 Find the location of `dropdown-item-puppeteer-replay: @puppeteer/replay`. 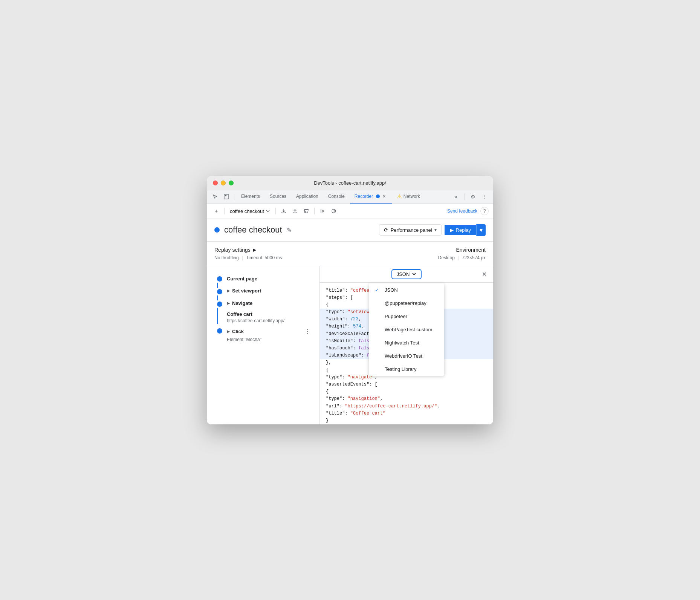

dropdown-item-puppeteer-replay: @puppeteer/replay is located at coordinates (407, 303).